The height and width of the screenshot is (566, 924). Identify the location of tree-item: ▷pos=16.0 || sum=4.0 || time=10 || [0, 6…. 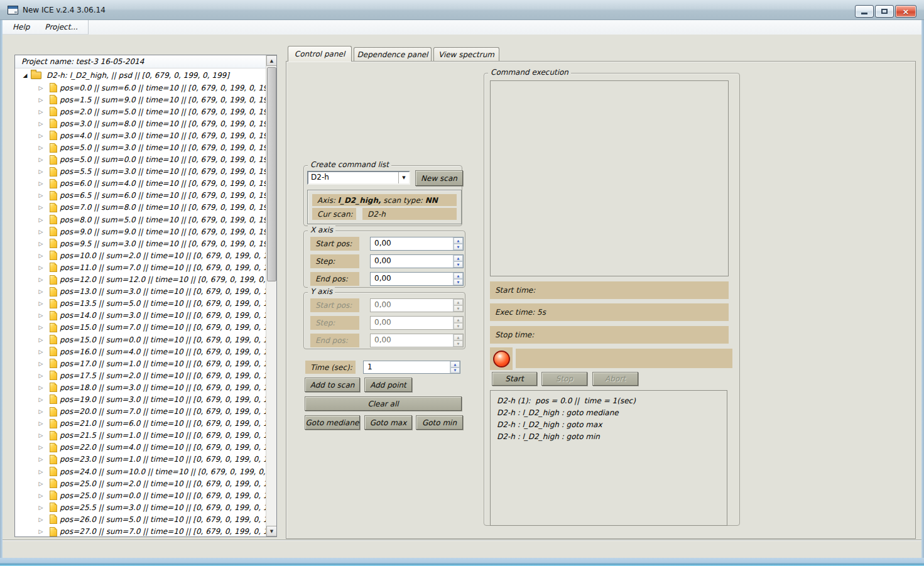
(141, 352).